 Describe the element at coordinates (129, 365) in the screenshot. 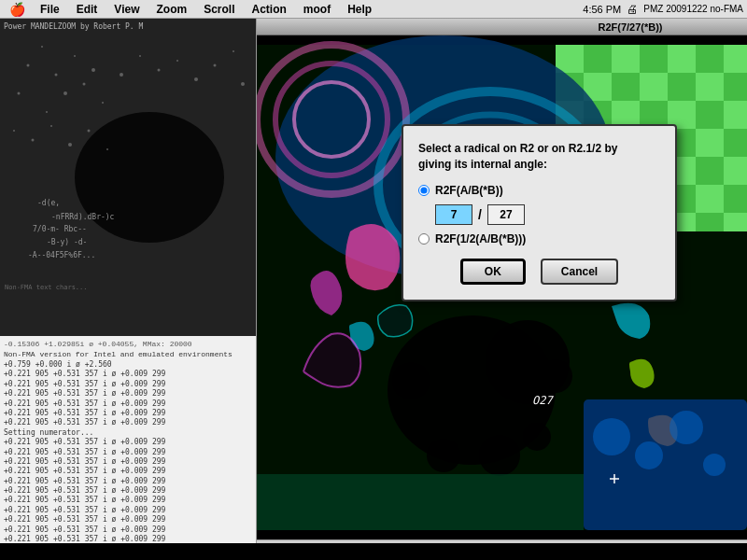

I see `log-line: +0.759 +0.000 i ø +2.560` at that location.